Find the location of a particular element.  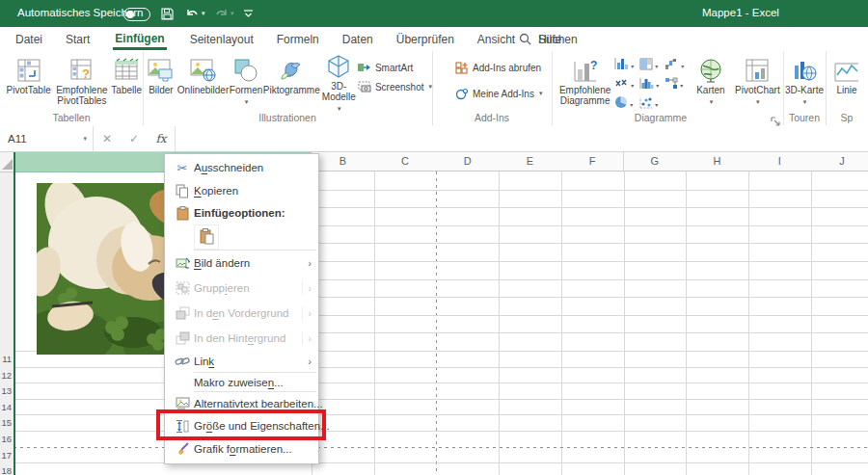

waterfall-chart-button: ▾ is located at coordinates (677, 66).